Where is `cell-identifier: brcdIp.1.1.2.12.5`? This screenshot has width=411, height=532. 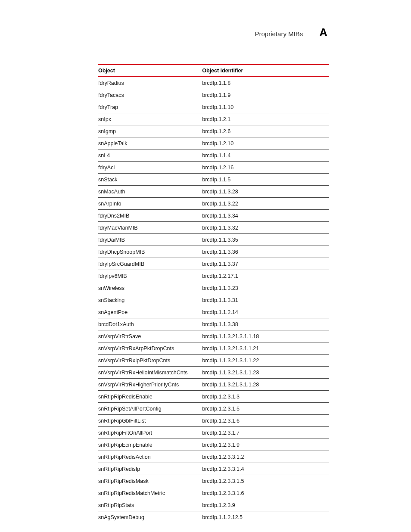 cell-identifier: brcdIp.1.1.2.12.5 is located at coordinates (265, 517).